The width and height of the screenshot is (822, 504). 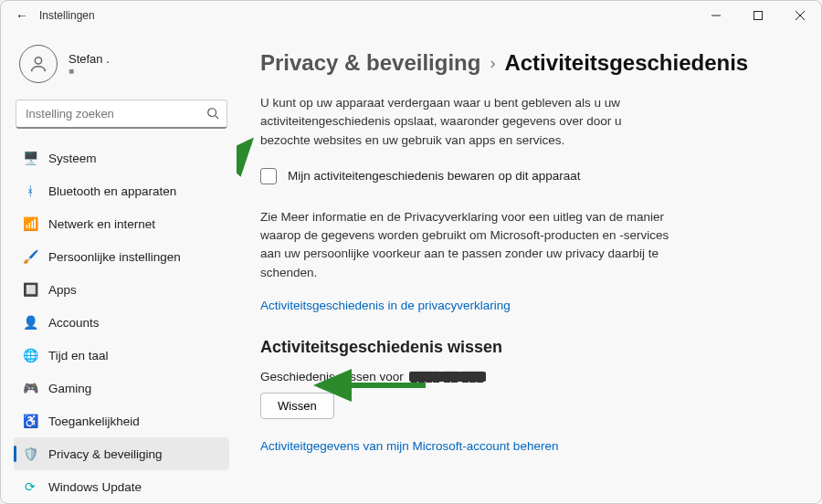 What do you see at coordinates (30, 158) in the screenshot?
I see `display-icon: 🖥️` at bounding box center [30, 158].